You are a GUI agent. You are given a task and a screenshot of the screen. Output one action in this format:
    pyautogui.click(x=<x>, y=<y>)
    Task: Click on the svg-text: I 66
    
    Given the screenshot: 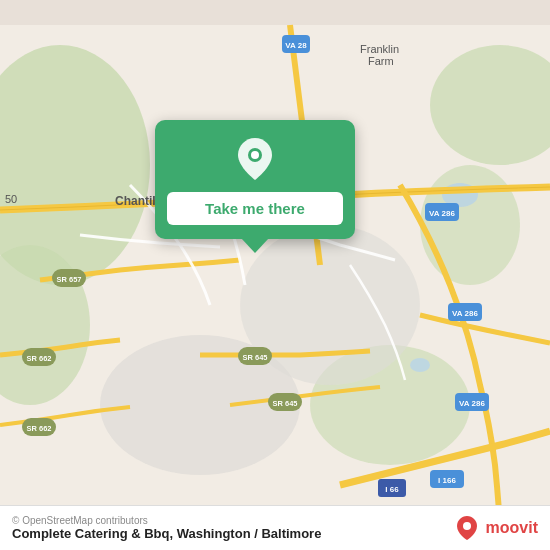 What is the action you would take?
    pyautogui.click(x=392, y=490)
    